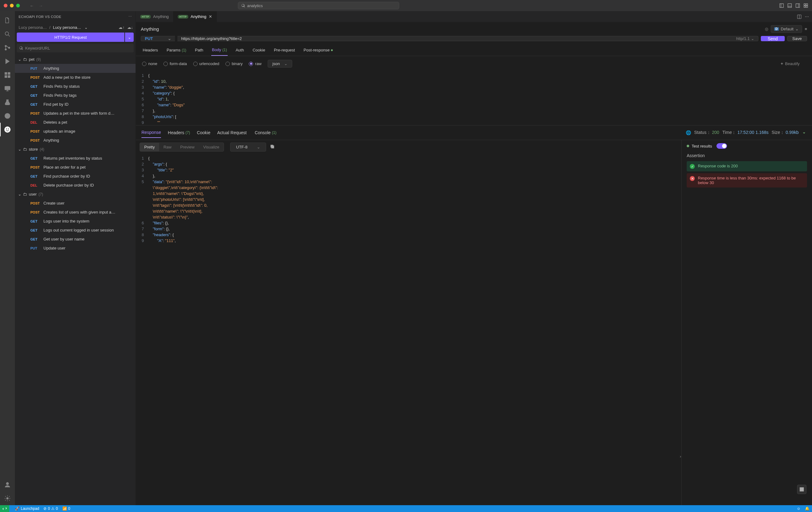  I want to click on request-item: POSTCreate user, so click(75, 203).